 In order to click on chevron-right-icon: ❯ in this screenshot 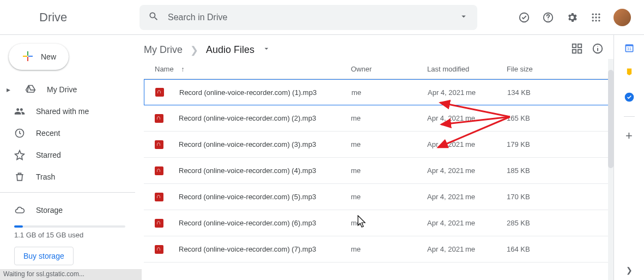, I will do `click(194, 50)`.